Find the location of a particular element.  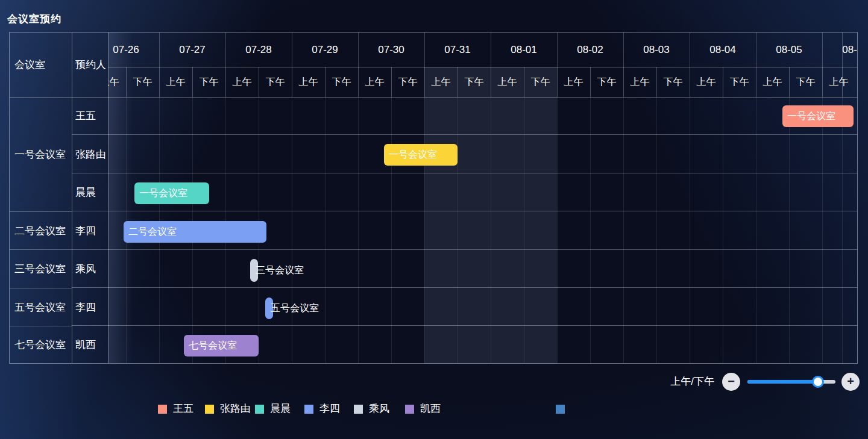

room-label: 二号会议室 is located at coordinates (41, 231).